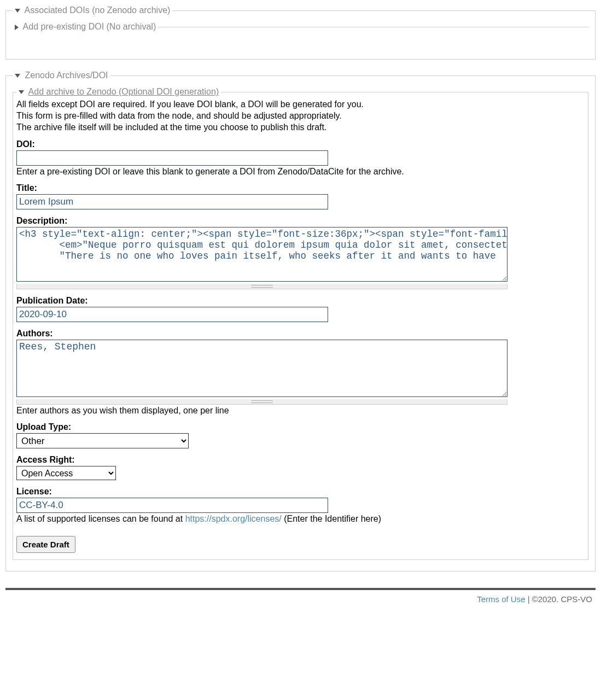 The width and height of the screenshot is (601, 700). What do you see at coordinates (172, 505) in the screenshot?
I see `license-input` at bounding box center [172, 505].